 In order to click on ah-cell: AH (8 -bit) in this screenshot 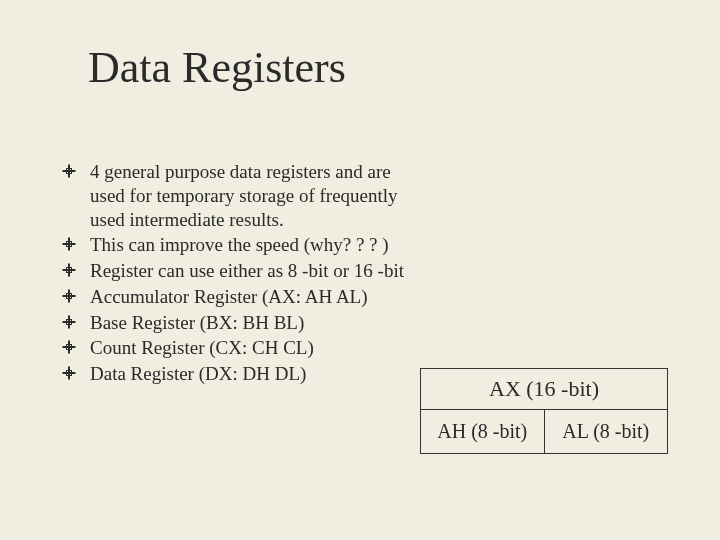, I will do `click(482, 432)`.